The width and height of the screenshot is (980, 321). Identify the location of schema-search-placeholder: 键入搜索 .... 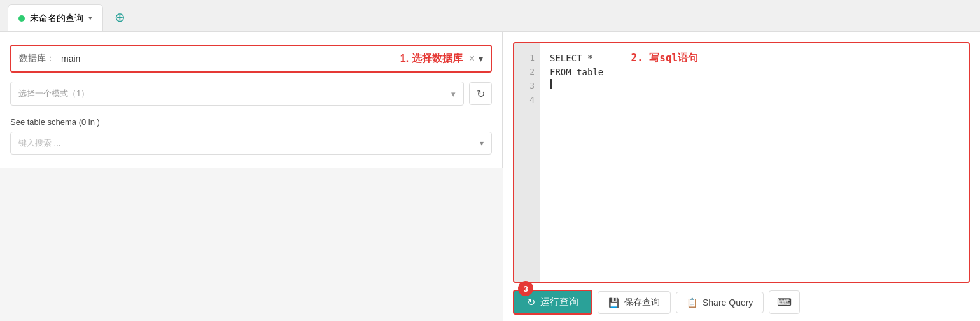
(39, 143).